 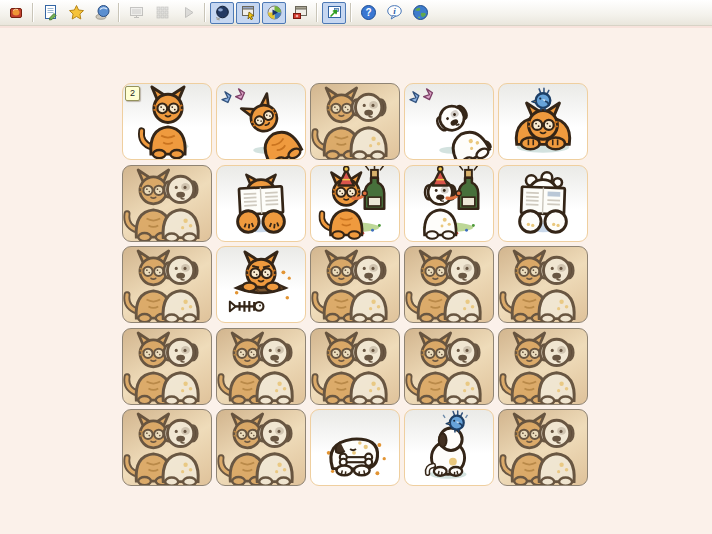 I want to click on globe-icon, so click(x=420, y=12).